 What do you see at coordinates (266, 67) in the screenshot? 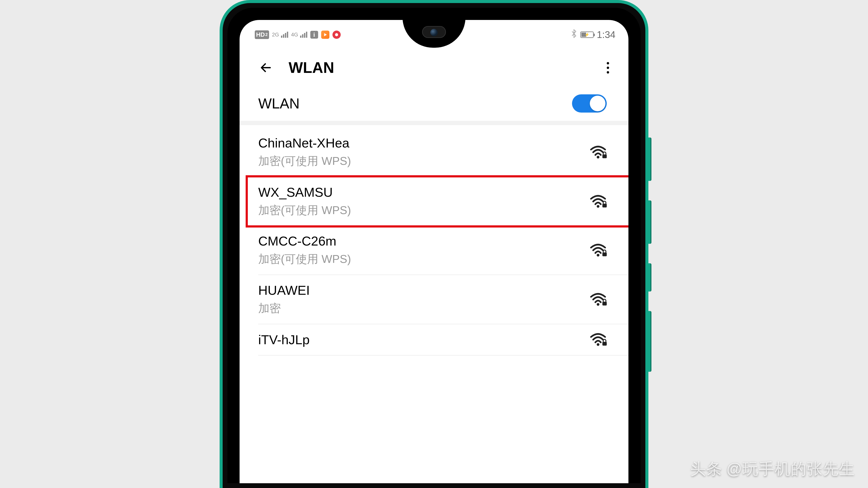
I see `back-button` at bounding box center [266, 67].